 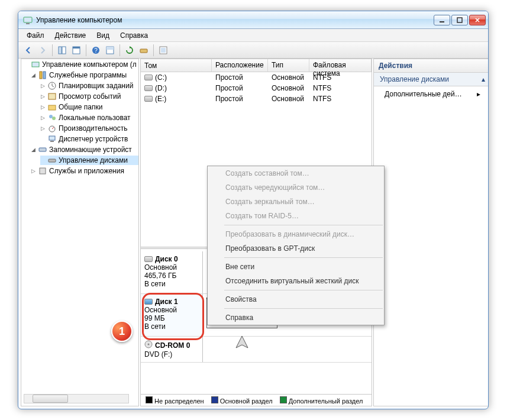 I want to click on app-icon, so click(x=28, y=20).